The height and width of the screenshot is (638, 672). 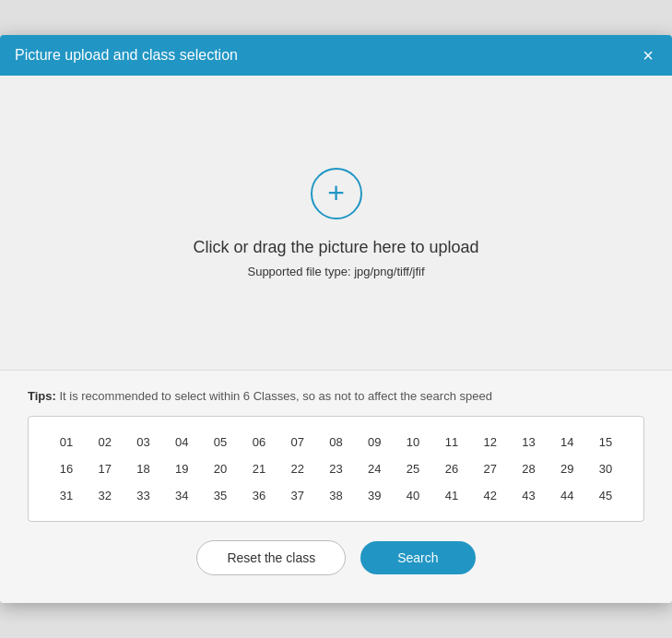 What do you see at coordinates (452, 468) in the screenshot?
I see `class-item: 26` at bounding box center [452, 468].